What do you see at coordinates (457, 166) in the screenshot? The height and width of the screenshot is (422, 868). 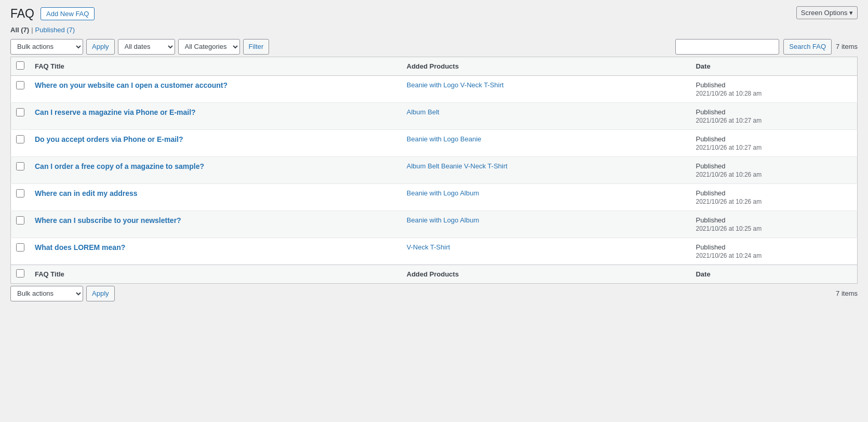 I see `product-link: Album Belt Beanie V-Neck T-Shirt` at bounding box center [457, 166].